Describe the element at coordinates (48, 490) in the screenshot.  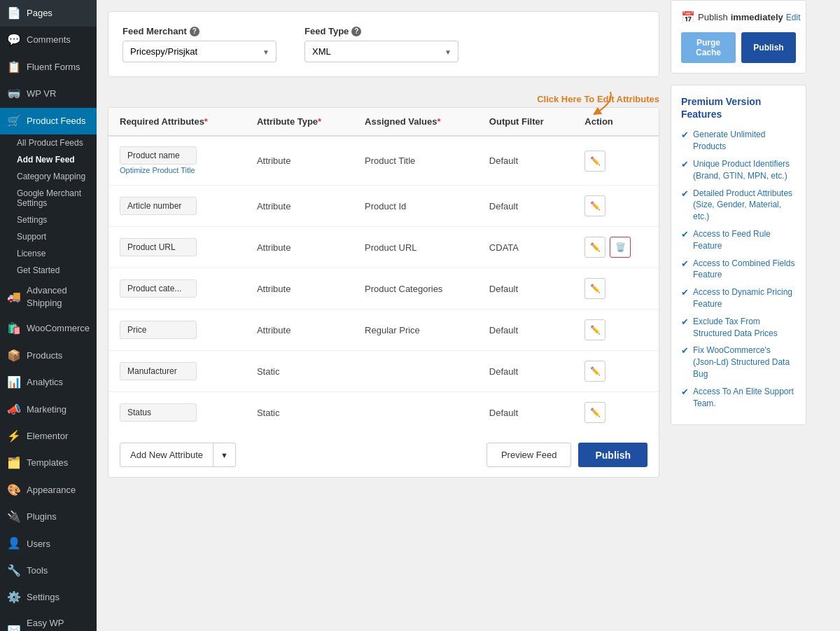
I see `sidebar-item-appearance: 🎨 Appearance` at that location.